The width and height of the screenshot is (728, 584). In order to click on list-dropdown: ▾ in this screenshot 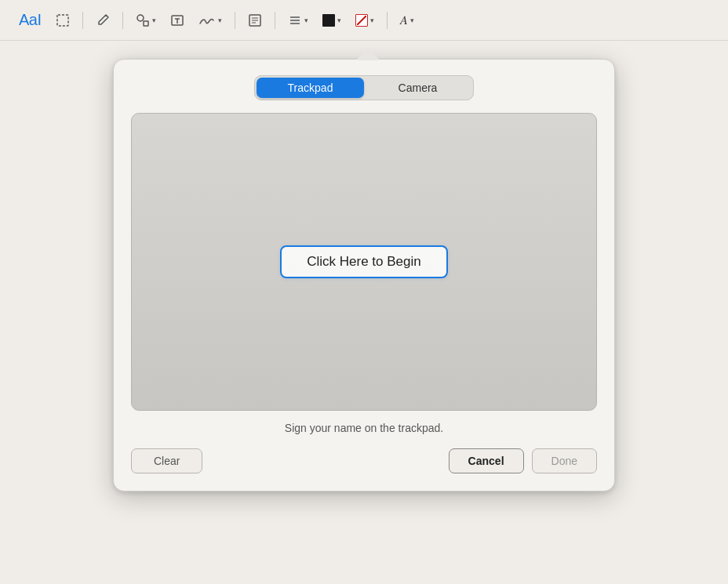, I will do `click(298, 20)`.